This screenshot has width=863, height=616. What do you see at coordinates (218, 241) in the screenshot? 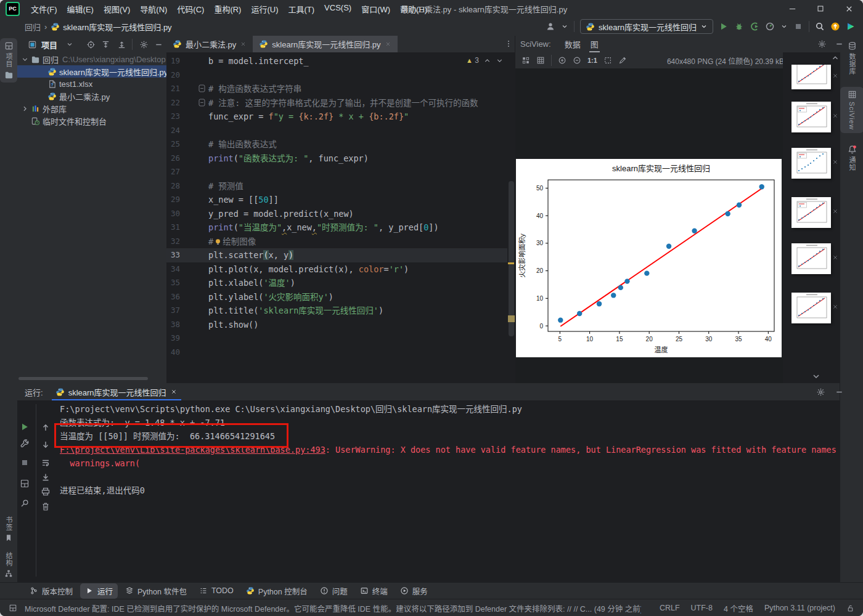
I see `intention-bulb-icon` at bounding box center [218, 241].